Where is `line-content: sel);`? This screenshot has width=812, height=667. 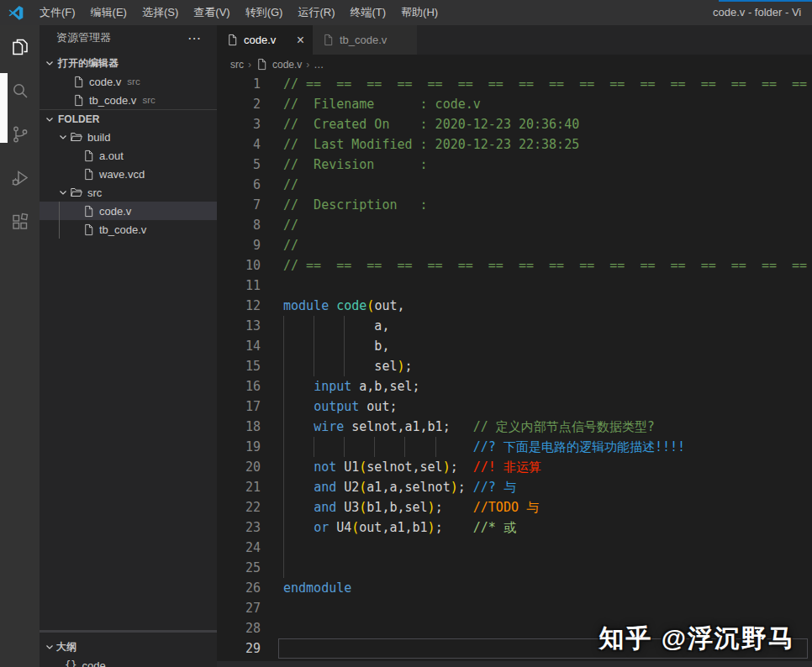
line-content: sel); is located at coordinates (348, 366).